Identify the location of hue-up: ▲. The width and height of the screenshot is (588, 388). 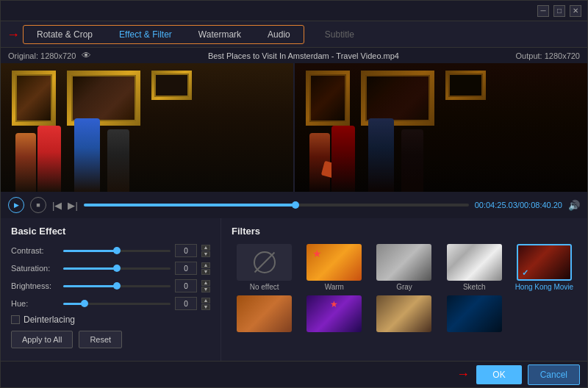
(206, 301).